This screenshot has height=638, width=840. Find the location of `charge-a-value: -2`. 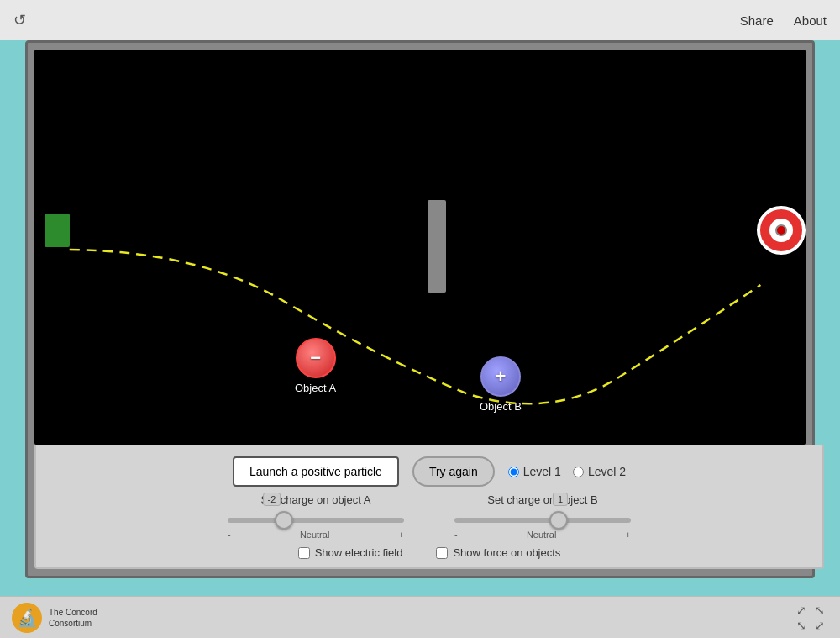

charge-a-value: -2 is located at coordinates (272, 499).